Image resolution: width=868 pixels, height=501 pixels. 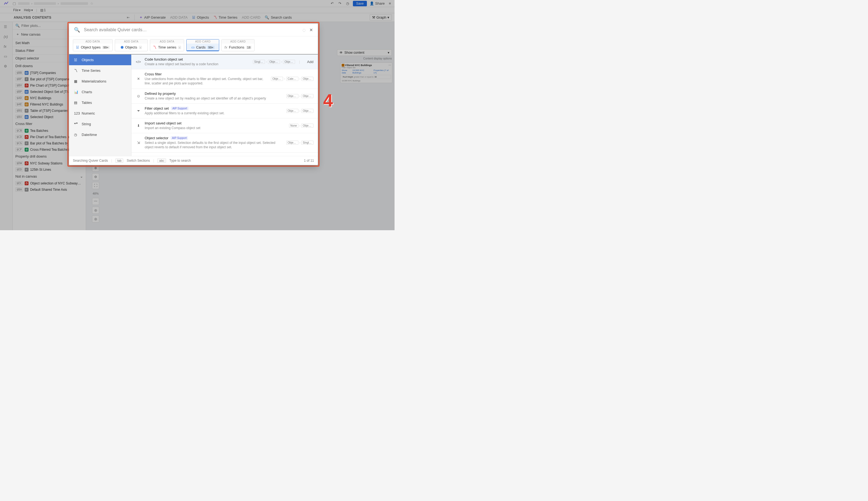 What do you see at coordinates (292, 79) in the screenshot?
I see `card-tag: Categ…` at bounding box center [292, 79].